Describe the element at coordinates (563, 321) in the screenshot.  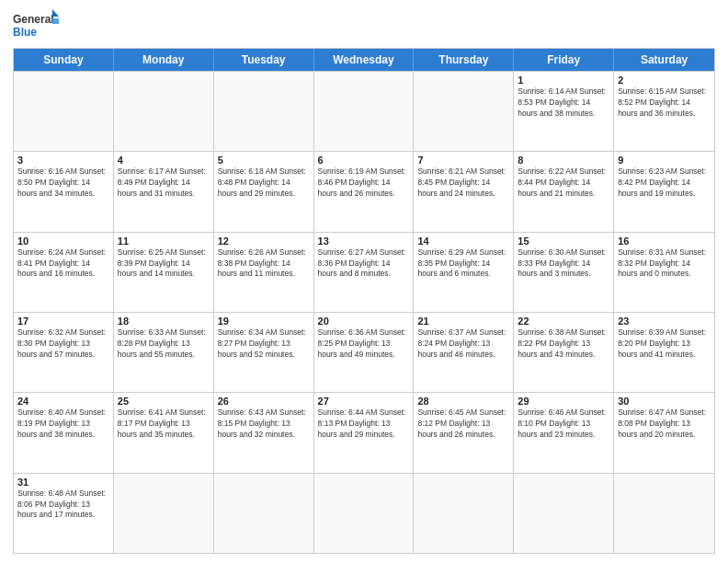
I see `day-number: 22` at that location.